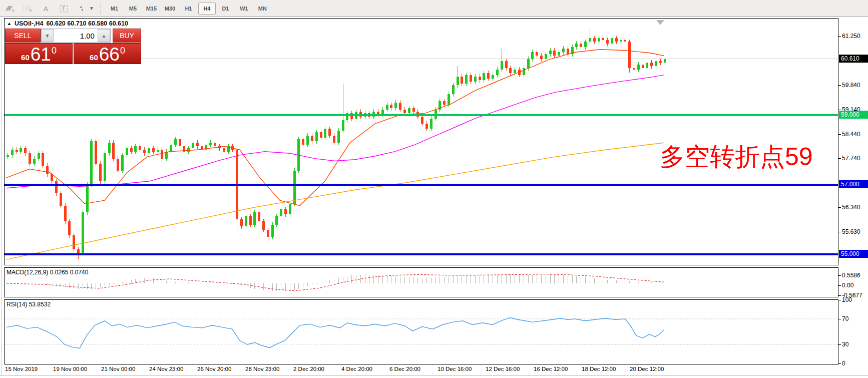 The height and width of the screenshot is (378, 868). Describe the element at coordinates (41, 54) in the screenshot. I see `bid-main: 61` at that location.